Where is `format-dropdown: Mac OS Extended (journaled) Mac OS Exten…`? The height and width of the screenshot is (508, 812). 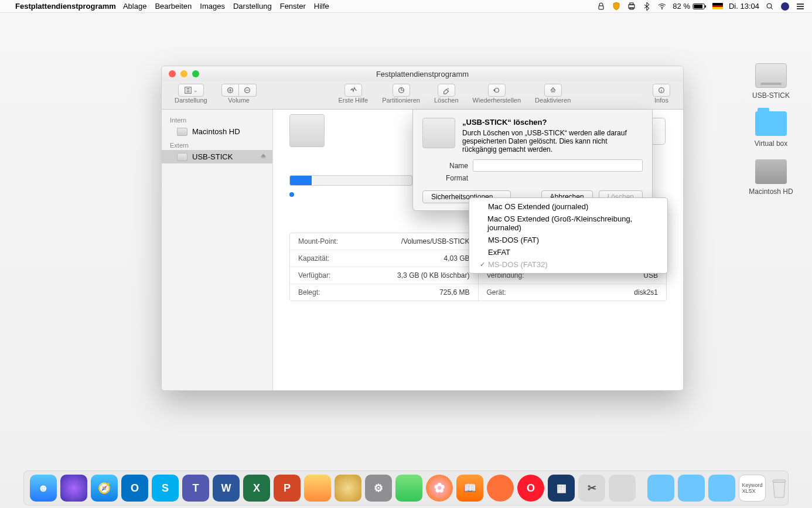
format-dropdown: Mac OS Extended (journaled) Mac OS Exten… is located at coordinates (568, 236).